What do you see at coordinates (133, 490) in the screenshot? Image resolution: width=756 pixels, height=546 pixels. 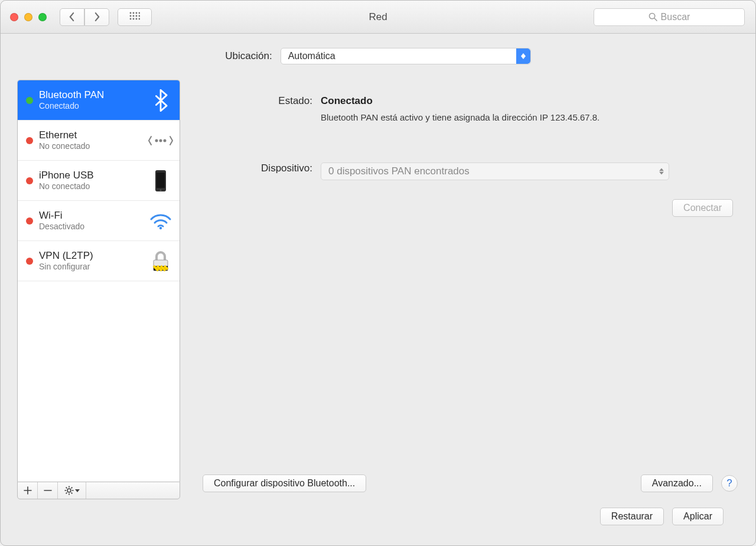 I see `toolbar-spacer` at bounding box center [133, 490].